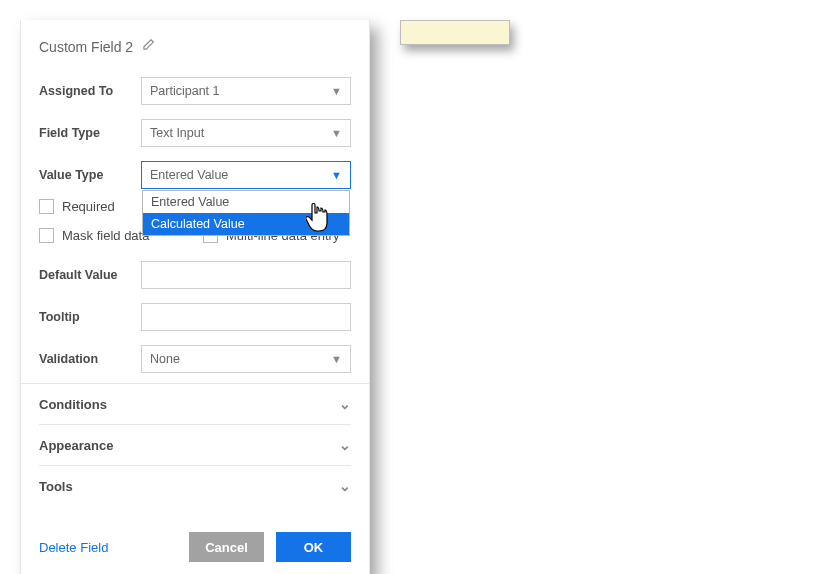 The height and width of the screenshot is (574, 830). I want to click on tools-expander: Tools ⌄, so click(195, 486).